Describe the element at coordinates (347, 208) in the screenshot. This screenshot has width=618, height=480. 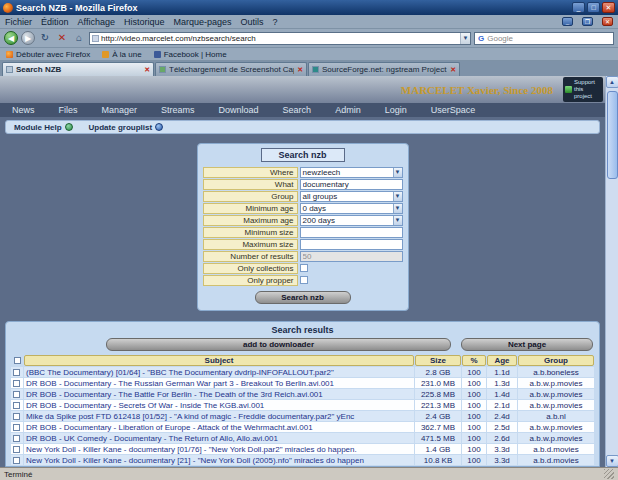
I see `minimum-age-value: 0 days` at that location.